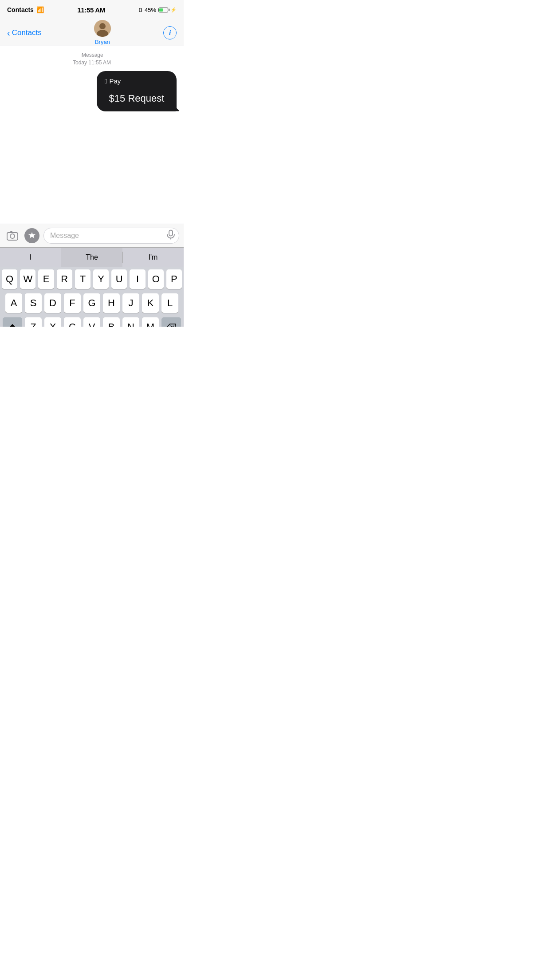 The height and width of the screenshot is (980, 551). Describe the element at coordinates (92, 303) in the screenshot. I see `keyboard-row-2: A S D F G H J K L` at that location.